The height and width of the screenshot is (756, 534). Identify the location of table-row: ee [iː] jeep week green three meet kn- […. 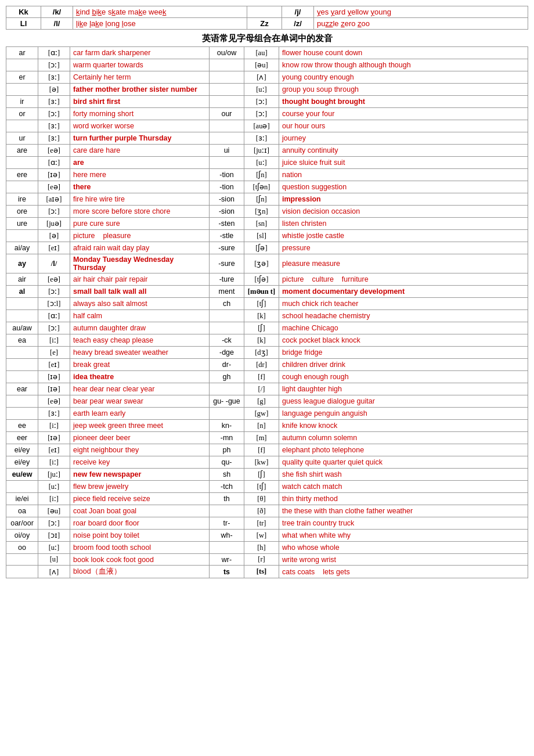
(267, 426).